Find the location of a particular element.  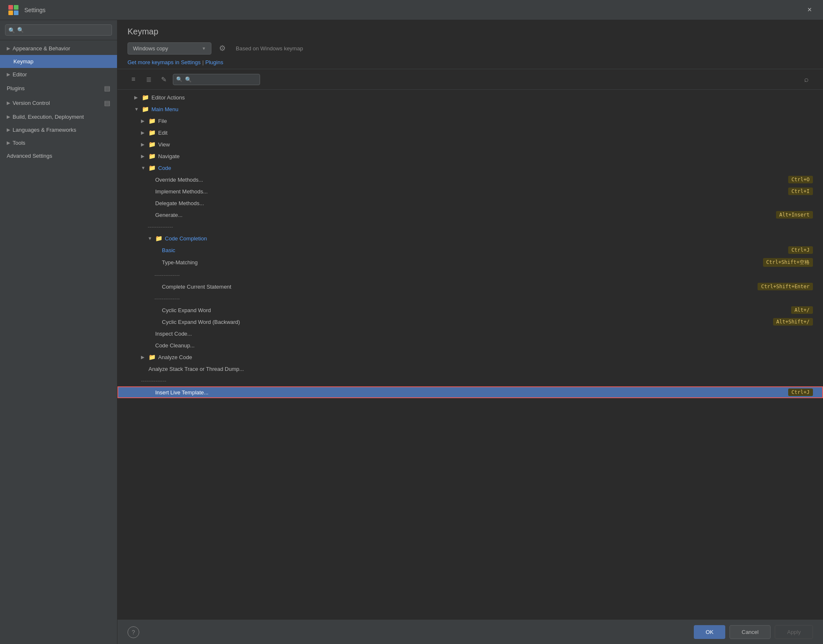

close-button: × is located at coordinates (810, 10).